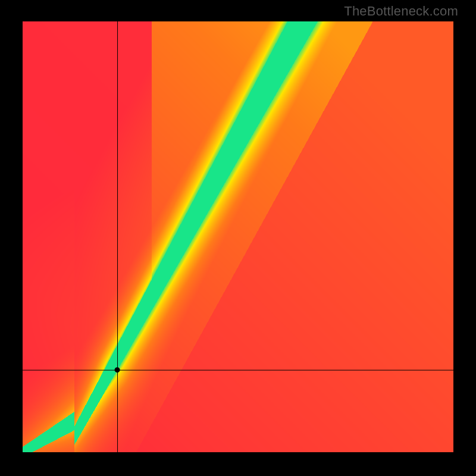 The height and width of the screenshot is (476, 476). What do you see at coordinates (401, 11) in the screenshot?
I see `watermark-text: TheBottleneck.com` at bounding box center [401, 11].